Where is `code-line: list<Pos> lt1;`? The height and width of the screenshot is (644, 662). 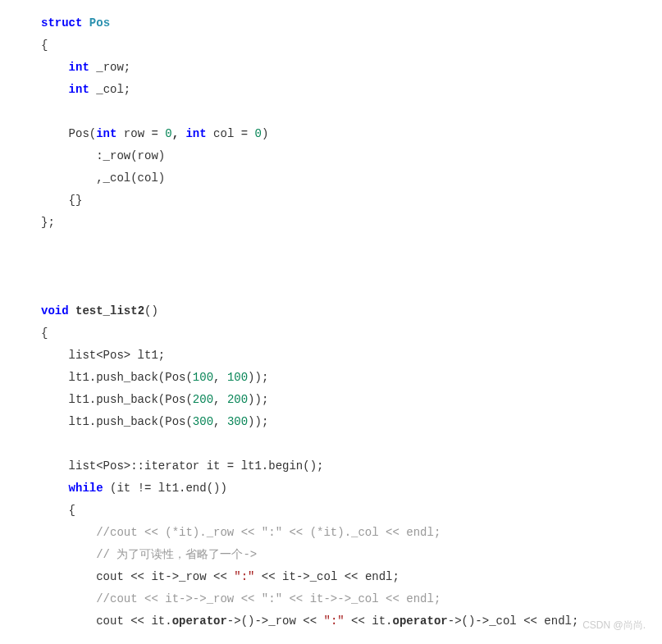
code-line: list<Pos> lt1; is located at coordinates (331, 356).